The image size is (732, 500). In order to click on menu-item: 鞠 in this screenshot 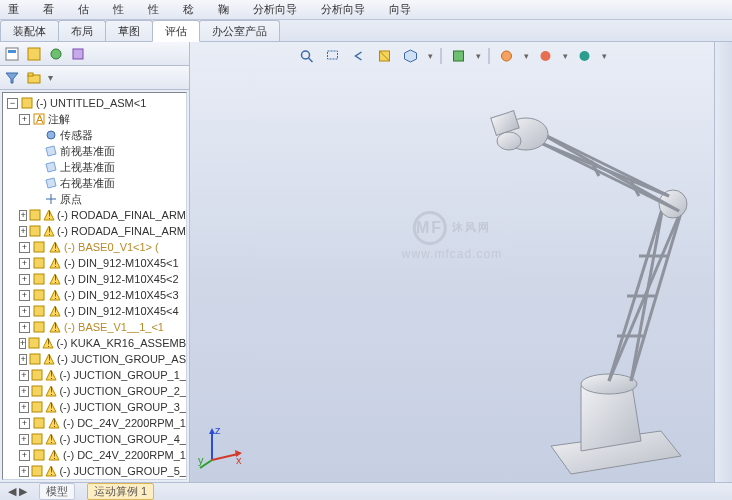, I will do `click(224, 10)`.